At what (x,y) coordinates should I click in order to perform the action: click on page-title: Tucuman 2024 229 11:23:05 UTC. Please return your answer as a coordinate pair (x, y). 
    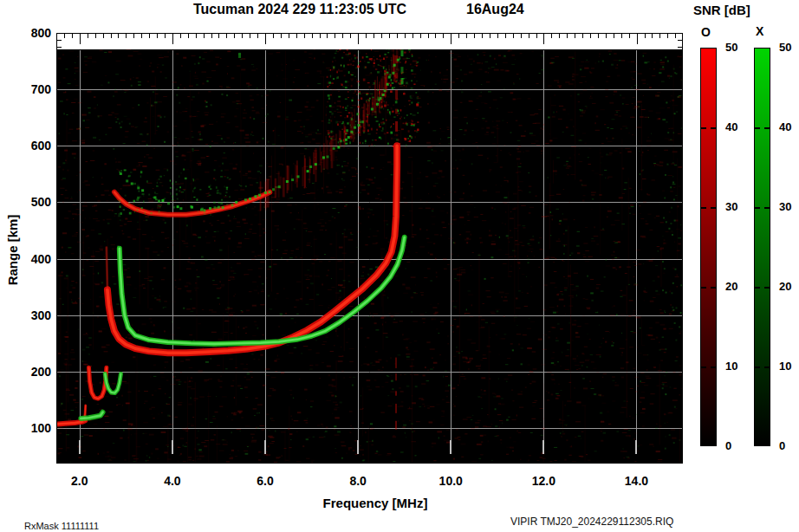
    Looking at the image, I should click on (300, 10).